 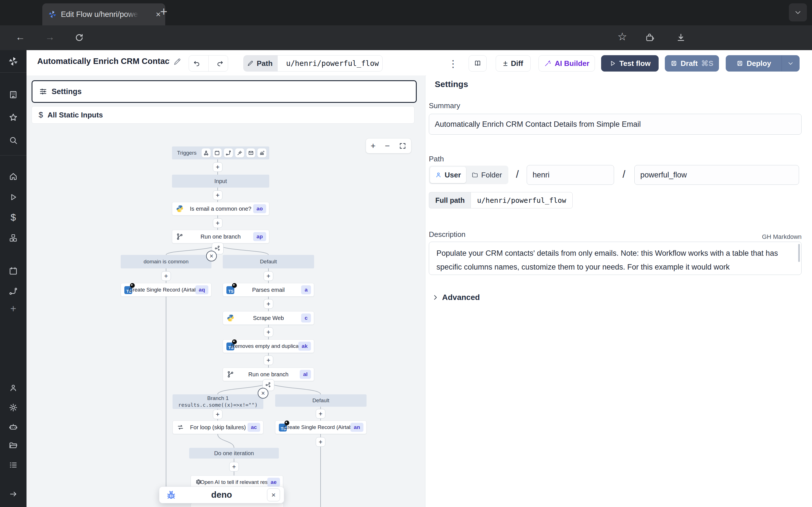 What do you see at coordinates (448, 175) in the screenshot?
I see `user-toggle-option: User` at bounding box center [448, 175].